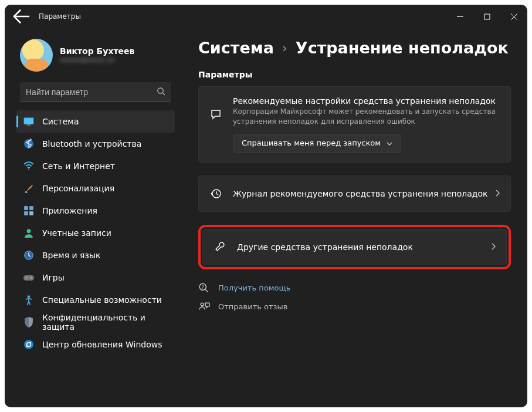 This screenshot has width=532, height=412. What do you see at coordinates (29, 345) in the screenshot?
I see `update-icon` at bounding box center [29, 345].